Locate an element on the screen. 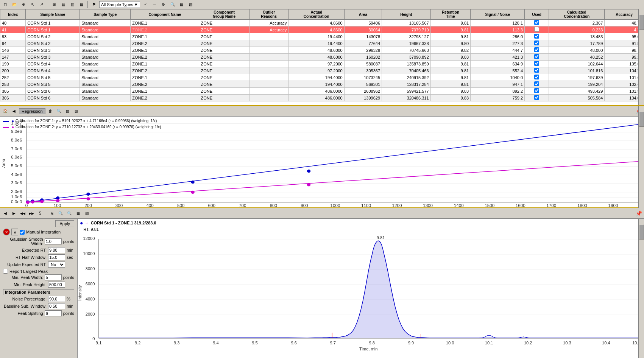 The height and width of the screenshot is (358, 644). forward-btn: ▶ is located at coordinates (14, 213).